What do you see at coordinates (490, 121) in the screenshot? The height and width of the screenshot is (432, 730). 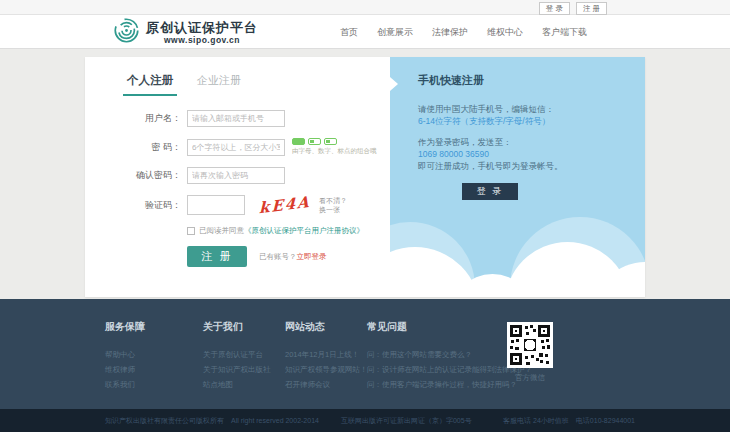 I see `mobile-instruction-2: 6-14位字符（支持数字/字母/符号）` at bounding box center [490, 121].